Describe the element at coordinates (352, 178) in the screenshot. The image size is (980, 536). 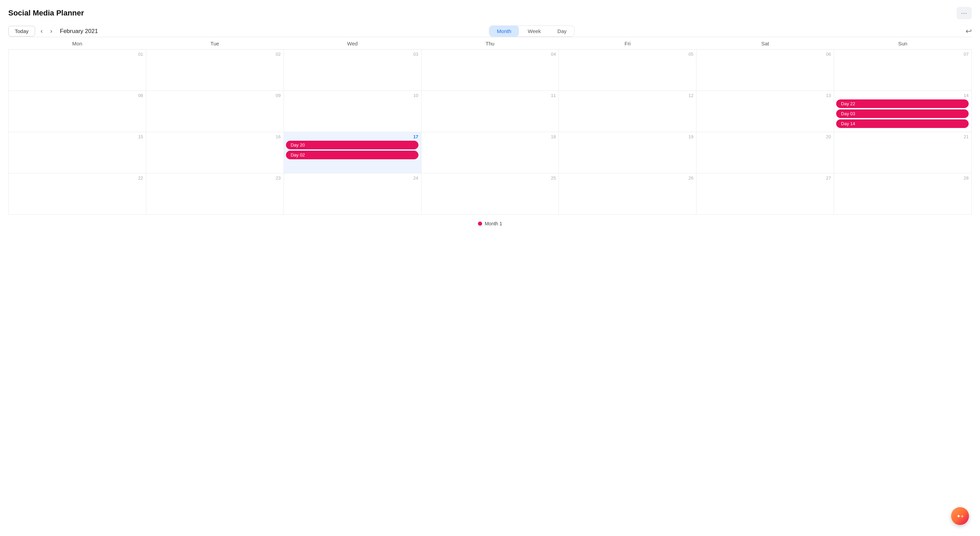
I see `day-number: 24` at that location.